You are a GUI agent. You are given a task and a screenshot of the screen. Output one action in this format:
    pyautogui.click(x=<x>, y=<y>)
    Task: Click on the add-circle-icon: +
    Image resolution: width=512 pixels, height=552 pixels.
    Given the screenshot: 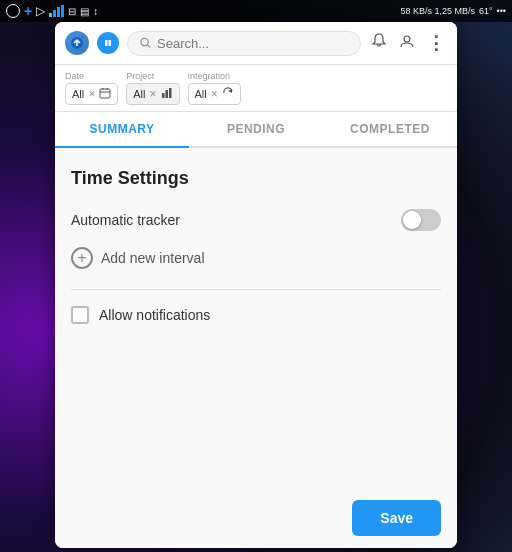 What is the action you would take?
    pyautogui.click(x=82, y=258)
    